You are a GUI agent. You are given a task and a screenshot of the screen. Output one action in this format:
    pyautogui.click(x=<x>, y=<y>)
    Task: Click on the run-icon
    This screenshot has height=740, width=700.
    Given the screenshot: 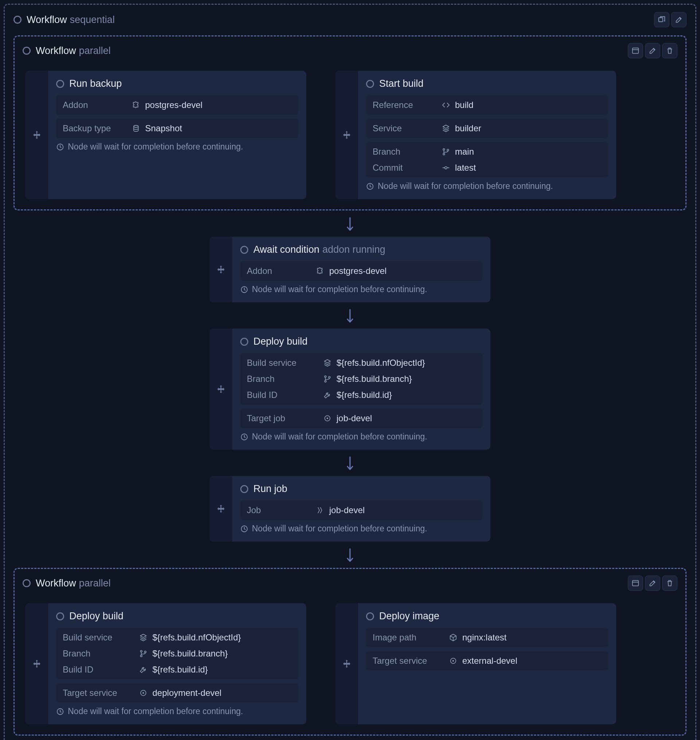 What is the action you would take?
    pyautogui.click(x=320, y=510)
    